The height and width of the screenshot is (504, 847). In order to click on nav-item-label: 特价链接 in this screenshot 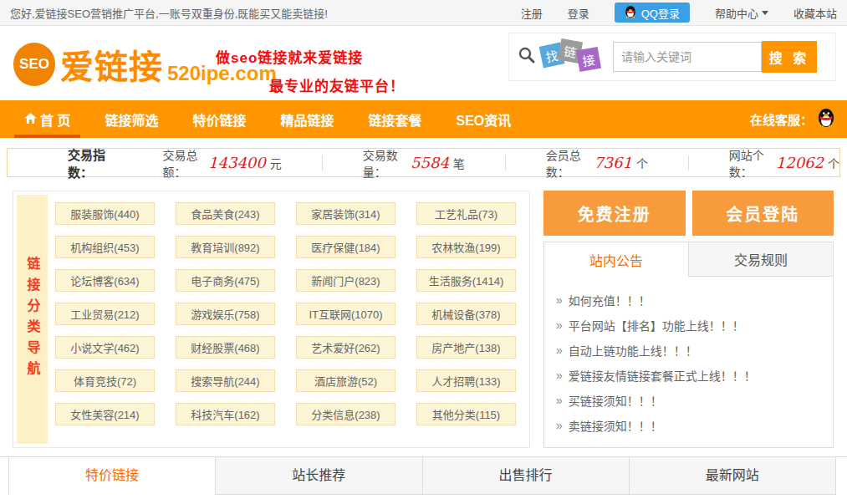, I will do `click(219, 120)`.